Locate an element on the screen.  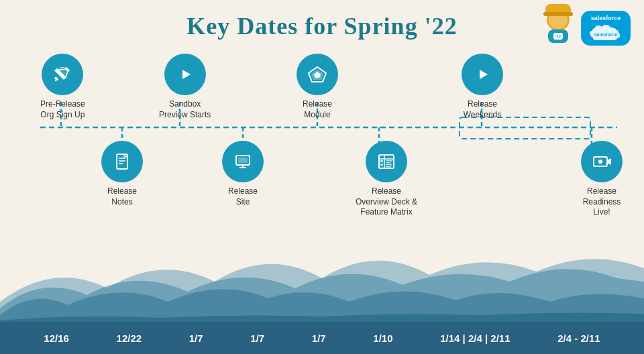
release-module-icon is located at coordinates (317, 74).